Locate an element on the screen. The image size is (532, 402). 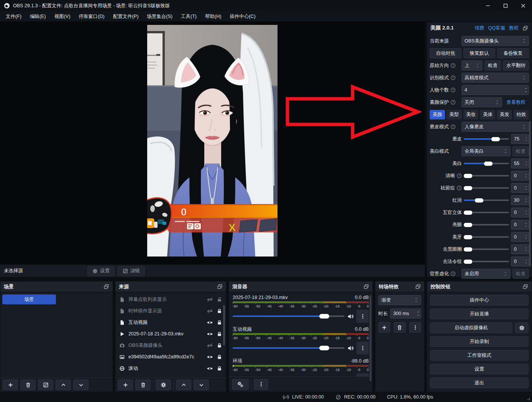
remove-source-button is located at coordinates (143, 385).